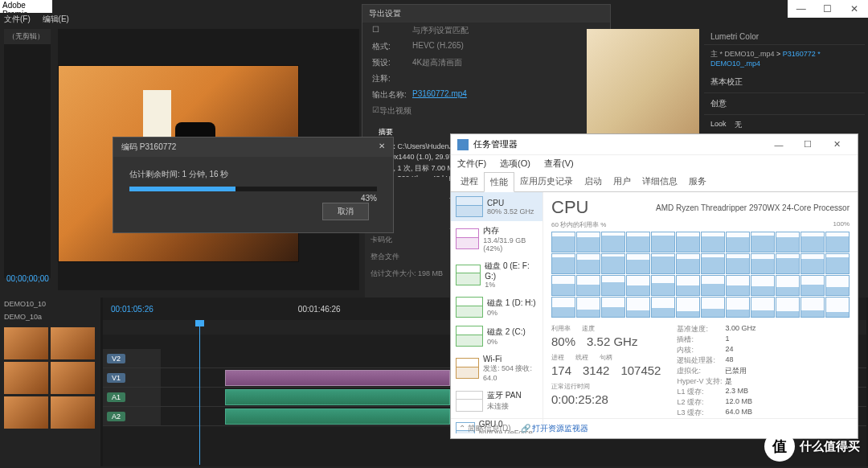  What do you see at coordinates (497, 400) in the screenshot?
I see `sidebar-item-pan: 蓝牙 PAN未连接` at bounding box center [497, 400].